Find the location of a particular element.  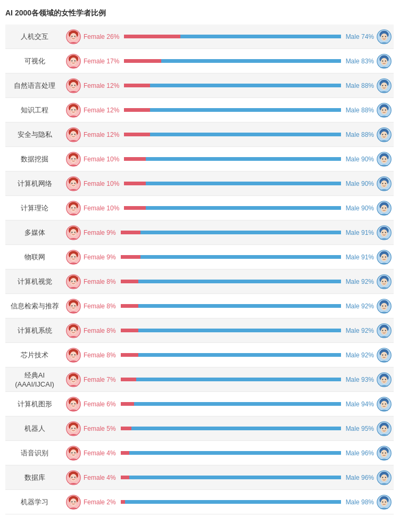

female-label: Female 17% is located at coordinates (101, 61).